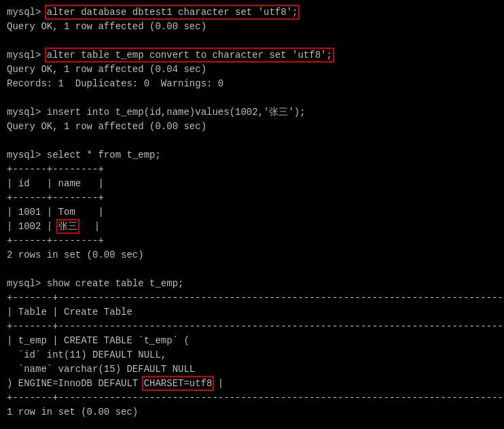  Describe the element at coordinates (252, 313) in the screenshot. I see `create-header: | Table | Create Table` at that location.